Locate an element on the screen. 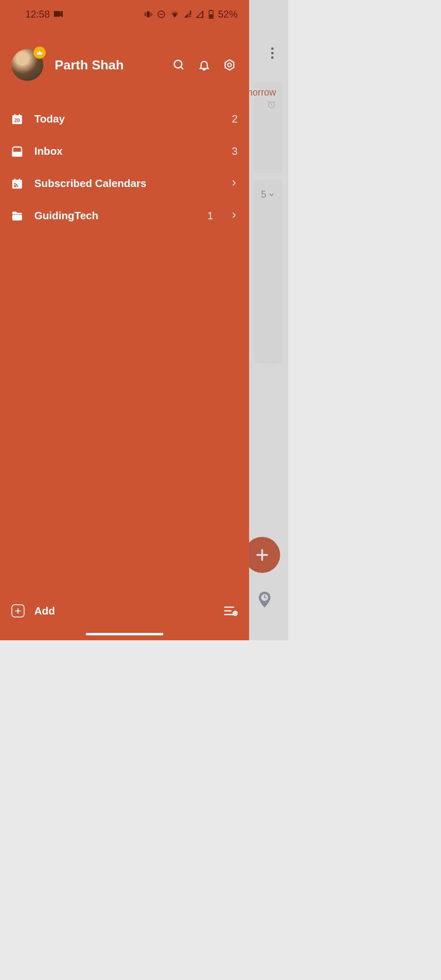 This screenshot has width=441, height=980. signal-2-icon is located at coordinates (200, 14).